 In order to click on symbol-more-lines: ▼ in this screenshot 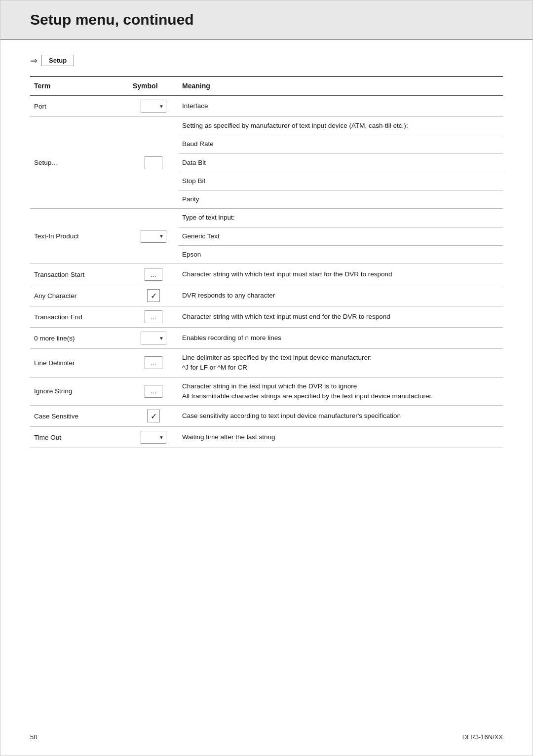, I will do `click(153, 338)`.